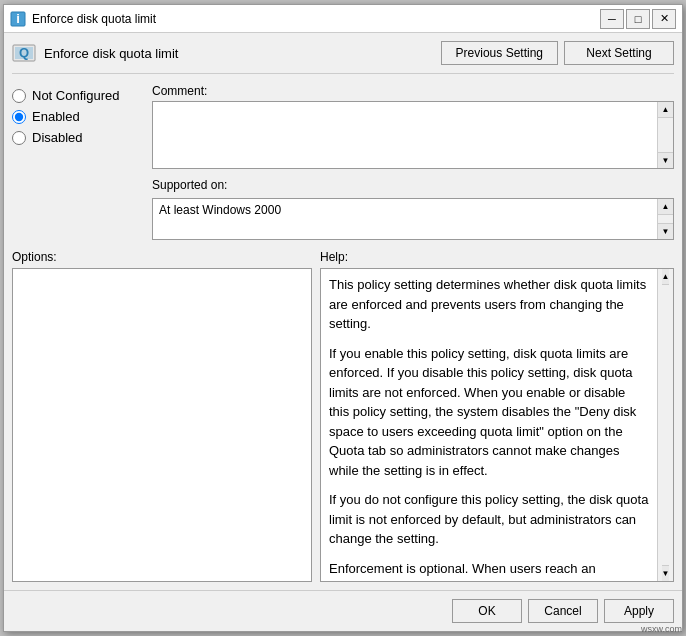 This screenshot has height=636, width=686. I want to click on enabled-radio, so click(19, 117).